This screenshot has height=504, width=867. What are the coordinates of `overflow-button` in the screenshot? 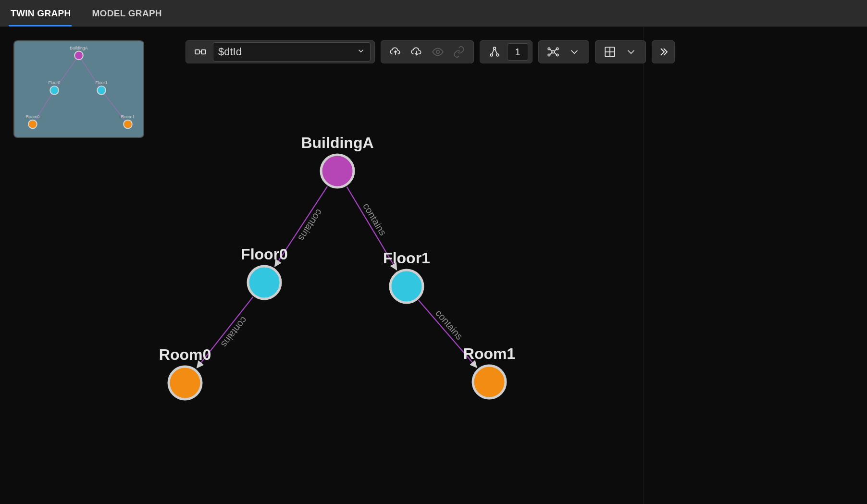 It's located at (663, 52).